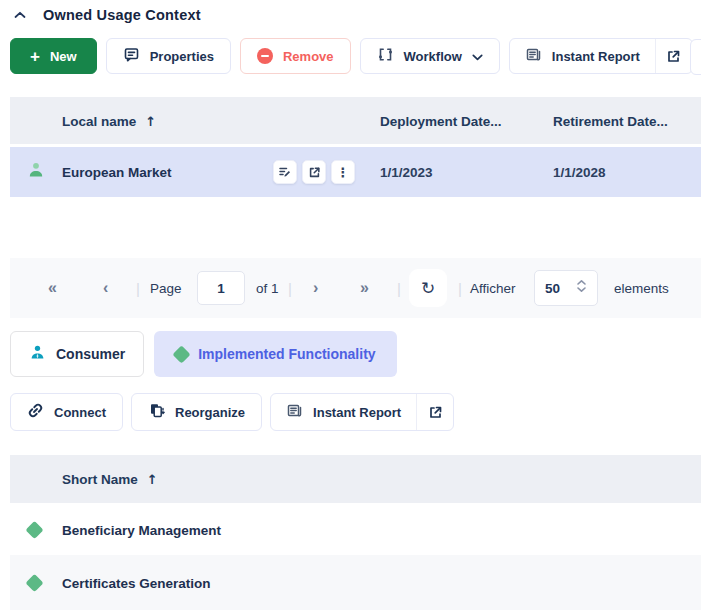 This screenshot has width=701, height=610. I want to click on properties-button-label: Properties, so click(182, 56).